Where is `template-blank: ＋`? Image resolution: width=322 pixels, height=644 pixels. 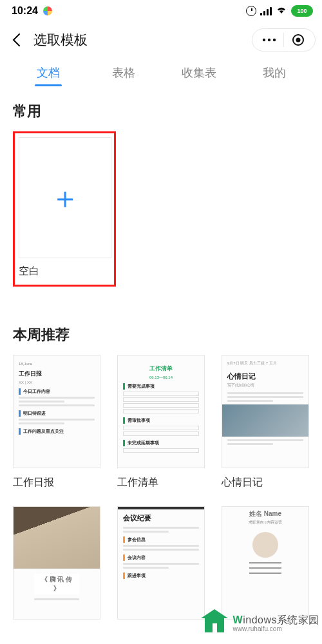 template-blank: ＋ is located at coordinates (65, 198).